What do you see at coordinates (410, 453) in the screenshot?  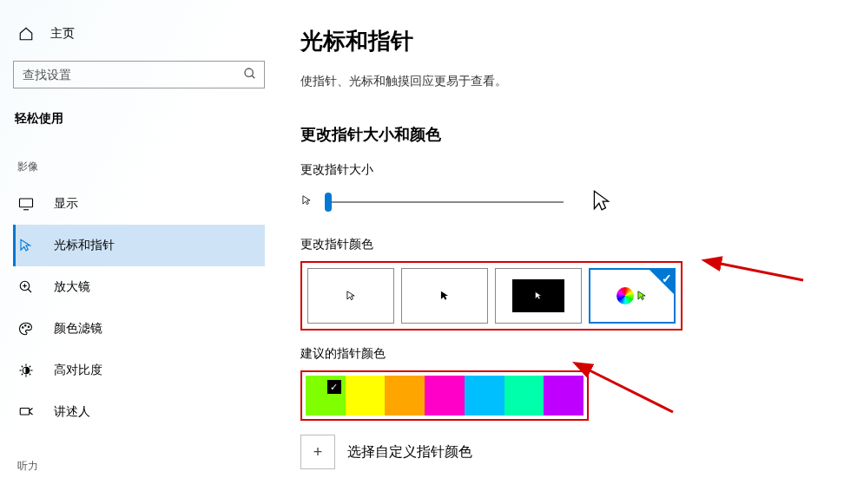 I see `custom-color-label: 选择自定义指针颜色` at bounding box center [410, 453].